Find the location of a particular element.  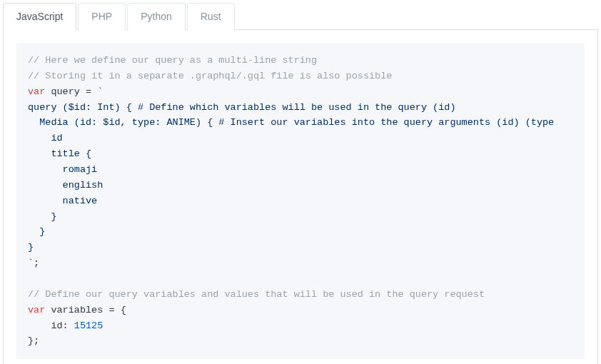

code-token: ; is located at coordinates (36, 263).